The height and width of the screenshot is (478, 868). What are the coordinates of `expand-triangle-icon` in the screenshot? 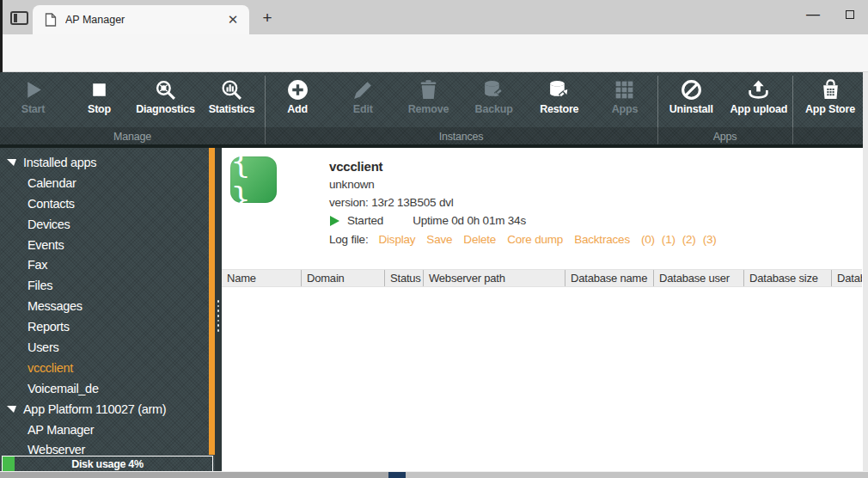 It's located at (12, 162).